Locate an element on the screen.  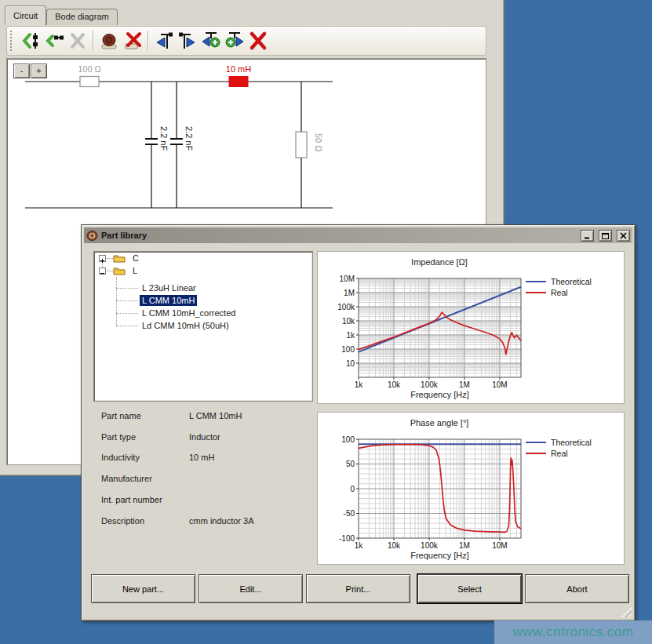
impedance-chart: 10M1M100k10k1k100101k10k100k1M10M is located at coordinates (472, 328).